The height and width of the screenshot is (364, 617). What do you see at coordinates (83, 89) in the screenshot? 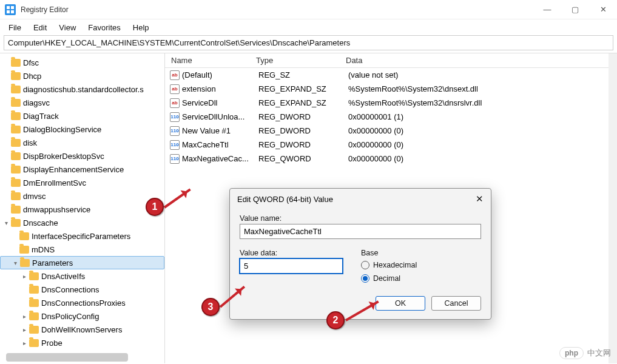
I see `tree-item: diagnosticshub.standardcollector.s` at bounding box center [83, 89].